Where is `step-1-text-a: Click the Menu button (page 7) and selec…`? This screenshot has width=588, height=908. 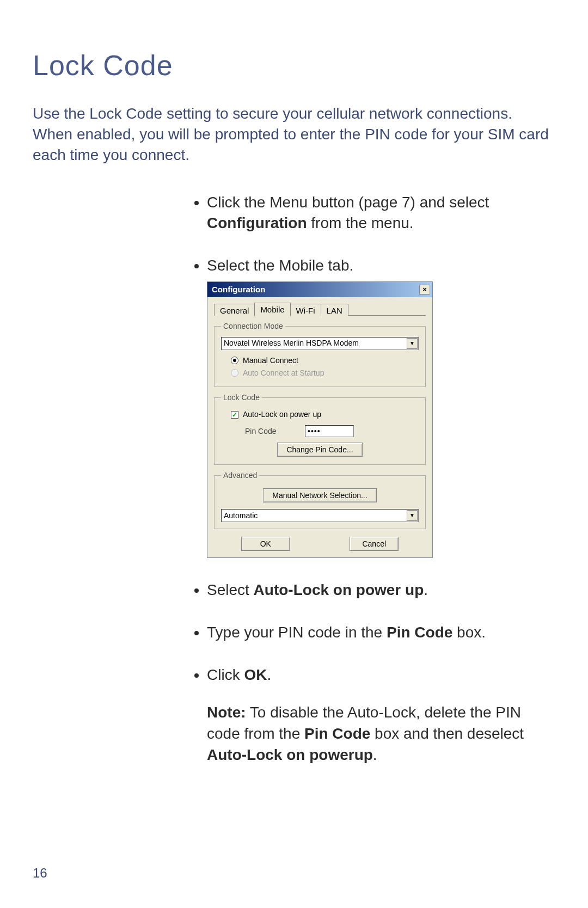
step-1-text-a: Click the Menu button (page 7) and selec… is located at coordinates (348, 203).